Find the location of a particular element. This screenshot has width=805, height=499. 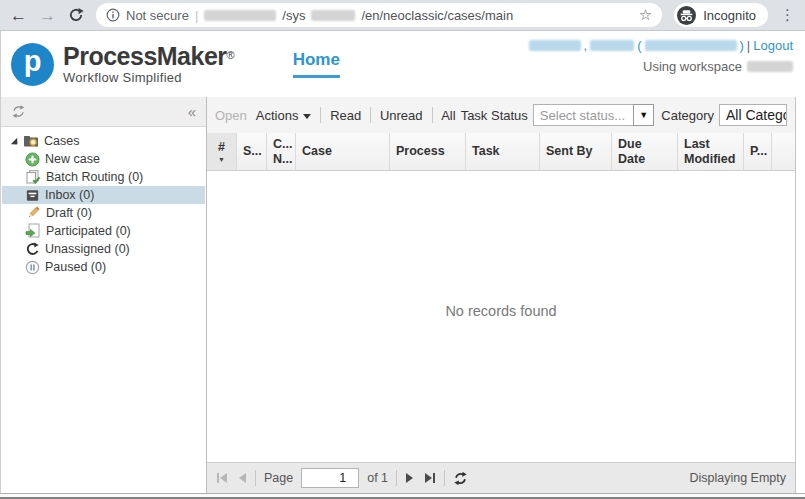

read-button: Read is located at coordinates (346, 116).